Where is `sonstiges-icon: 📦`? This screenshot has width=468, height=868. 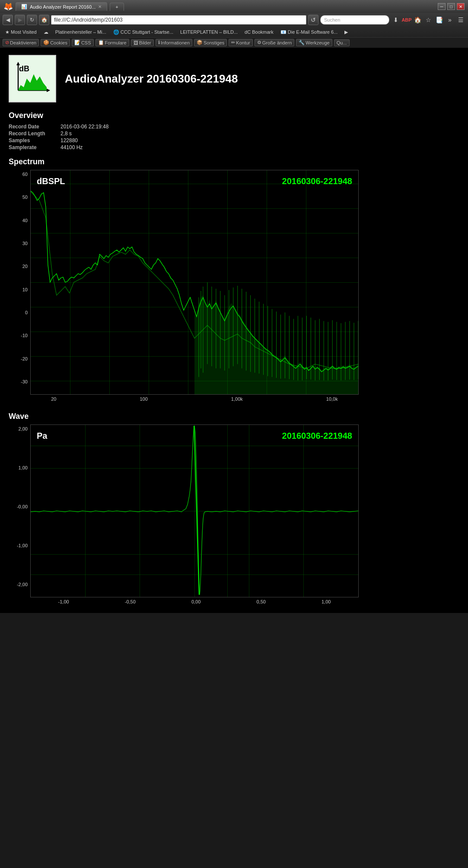
sonstiges-icon: 📦 is located at coordinates (200, 42).